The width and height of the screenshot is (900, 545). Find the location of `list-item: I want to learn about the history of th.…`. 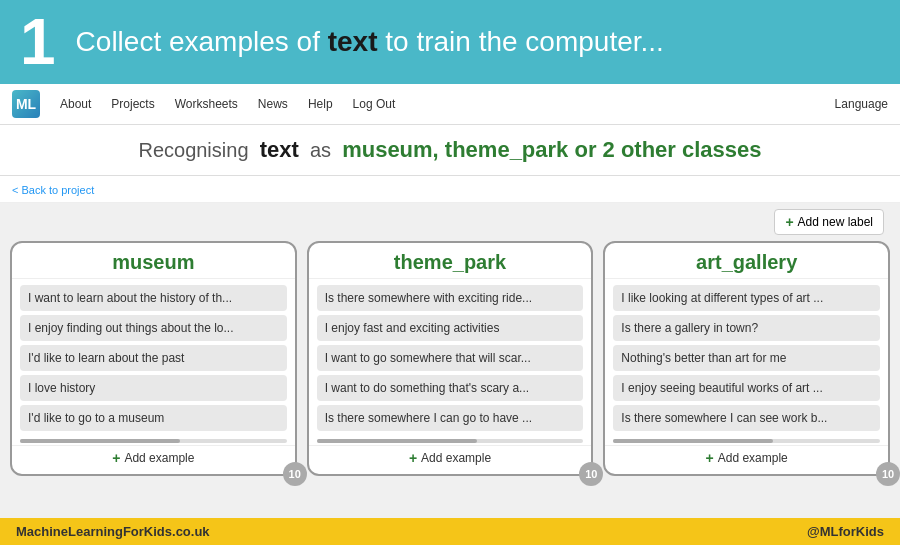

list-item: I want to learn about the history of th.… is located at coordinates (154, 298).